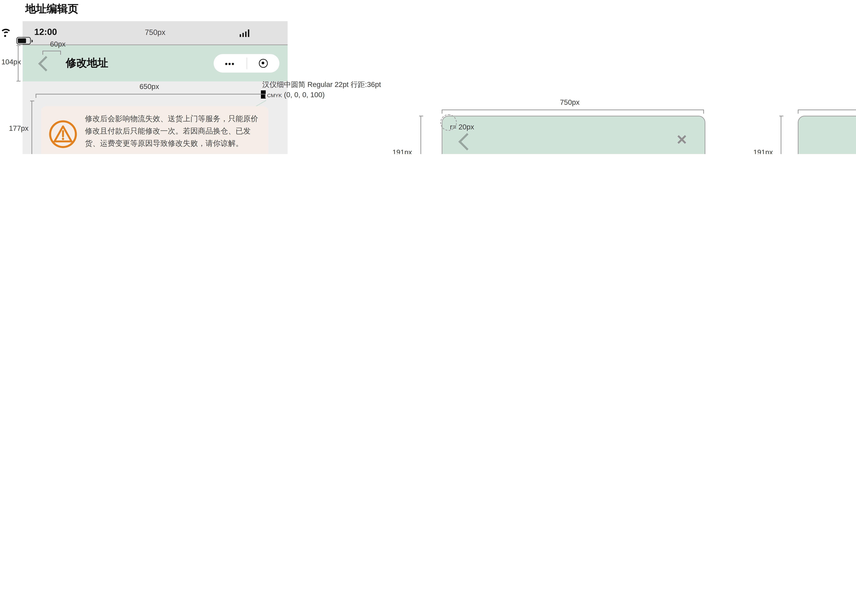  What do you see at coordinates (58, 44) in the screenshot?
I see `measure-60px: 60px` at bounding box center [58, 44].